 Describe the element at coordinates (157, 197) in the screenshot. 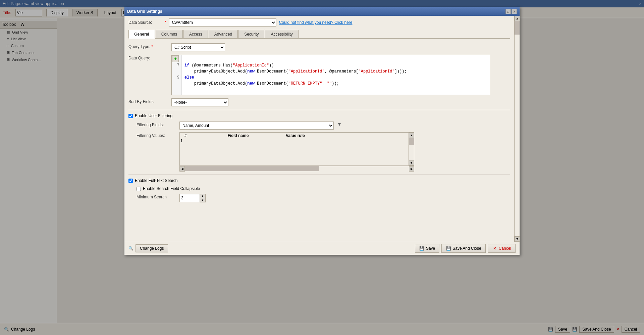

I see `min-search-label: Minimum Search` at that location.